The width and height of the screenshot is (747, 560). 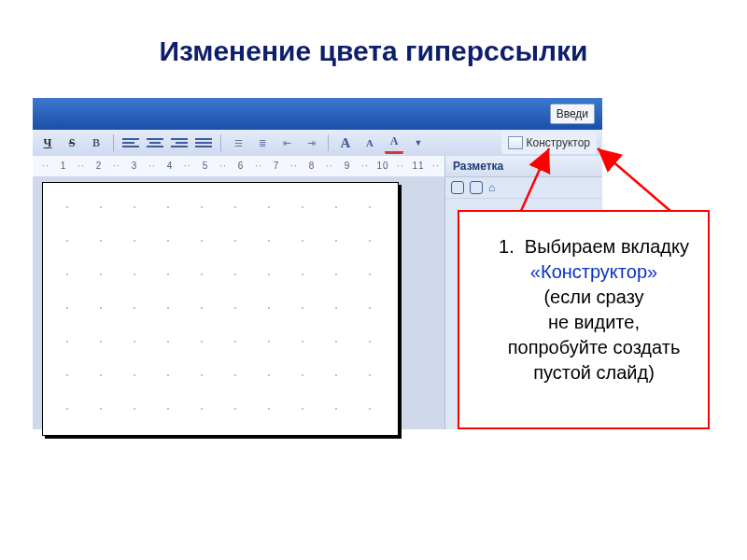 What do you see at coordinates (594, 322) in the screenshot?
I see `callout-line: не видите,` at bounding box center [594, 322].